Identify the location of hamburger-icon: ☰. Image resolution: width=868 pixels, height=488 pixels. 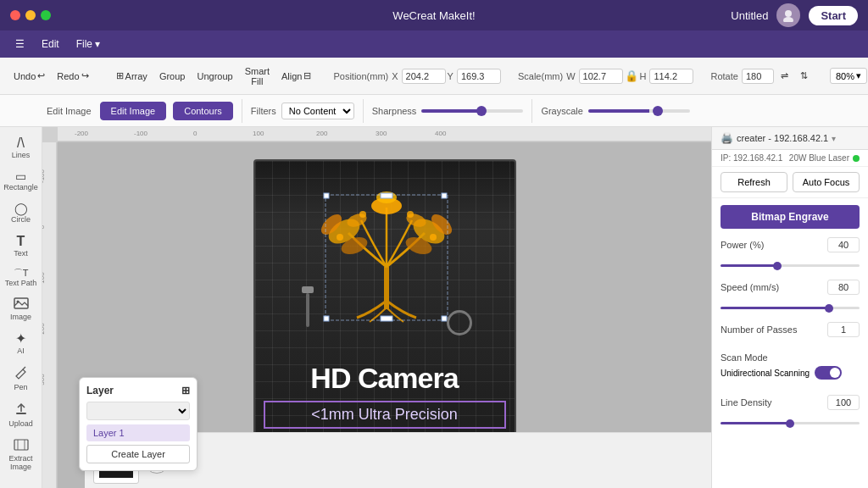
(20, 44).